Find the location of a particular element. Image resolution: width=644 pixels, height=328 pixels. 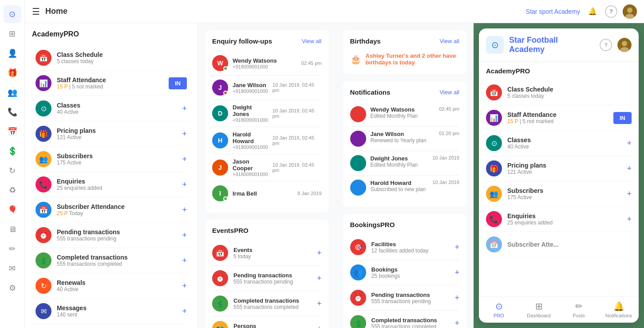

sidebar-item-home: ⊙ is located at coordinates (12, 14).